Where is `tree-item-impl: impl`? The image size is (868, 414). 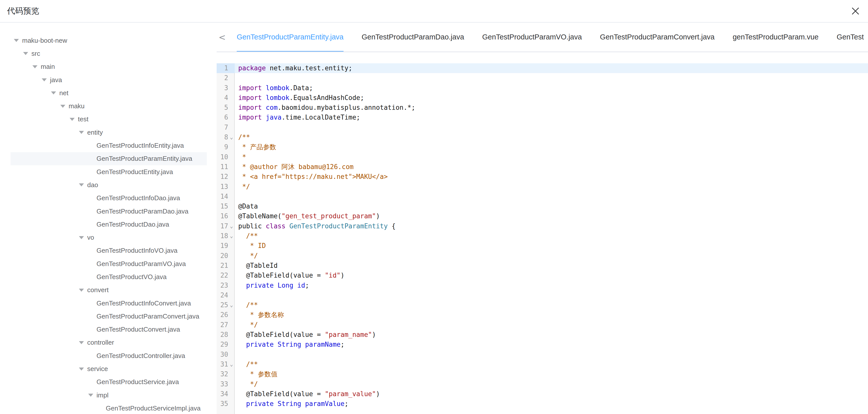
tree-item-impl: impl is located at coordinates (108, 395).